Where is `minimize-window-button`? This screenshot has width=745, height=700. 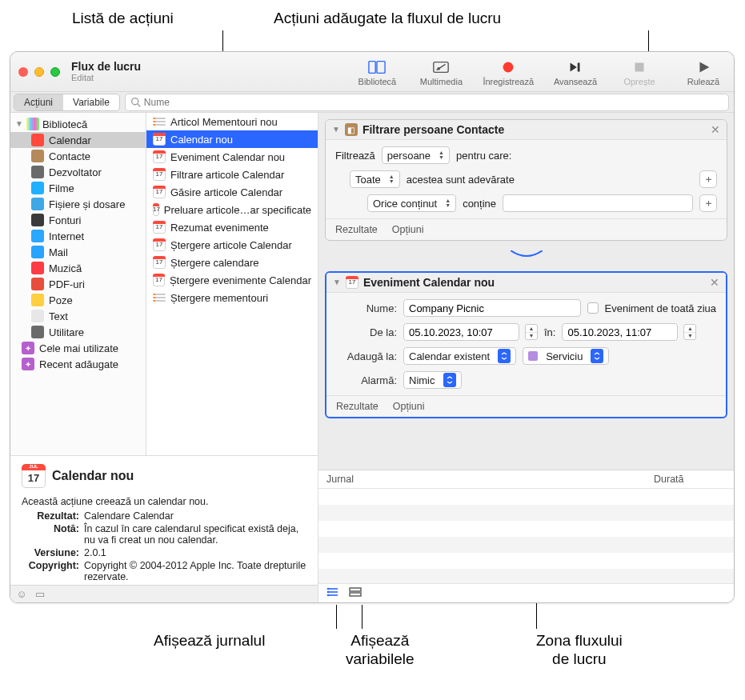 minimize-window-button is located at coordinates (39, 72).